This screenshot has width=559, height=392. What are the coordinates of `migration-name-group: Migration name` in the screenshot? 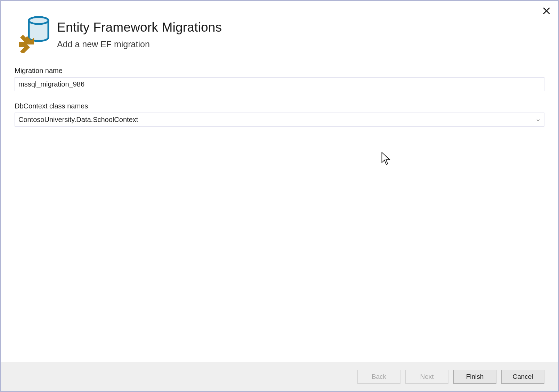 It's located at (280, 79).